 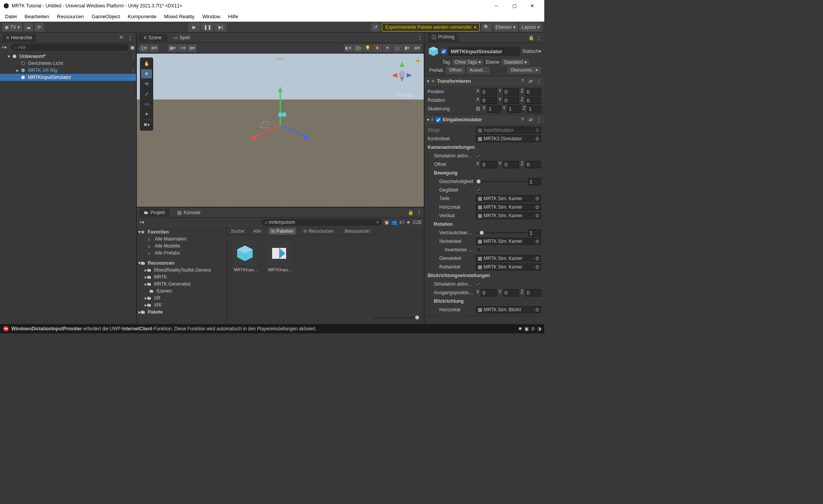 I want to click on filter-type-icon: 👥, so click(x=394, y=222).